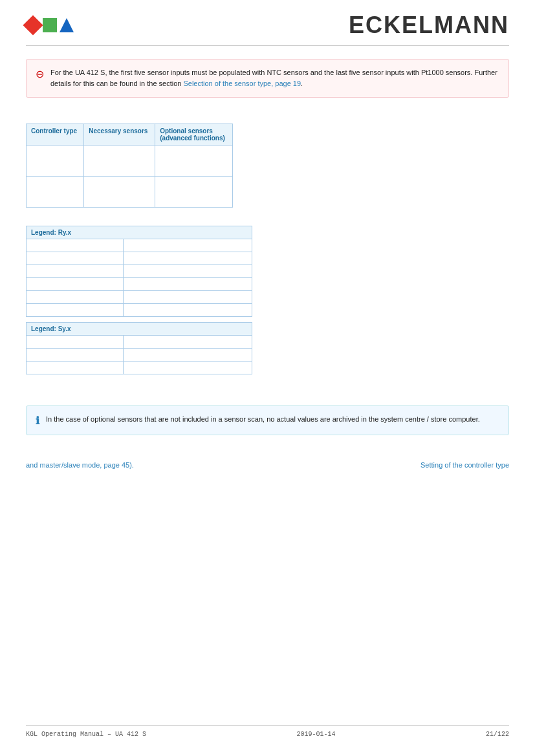  Describe the element at coordinates (50, 25) in the screenshot. I see `logo-green-square` at that location.